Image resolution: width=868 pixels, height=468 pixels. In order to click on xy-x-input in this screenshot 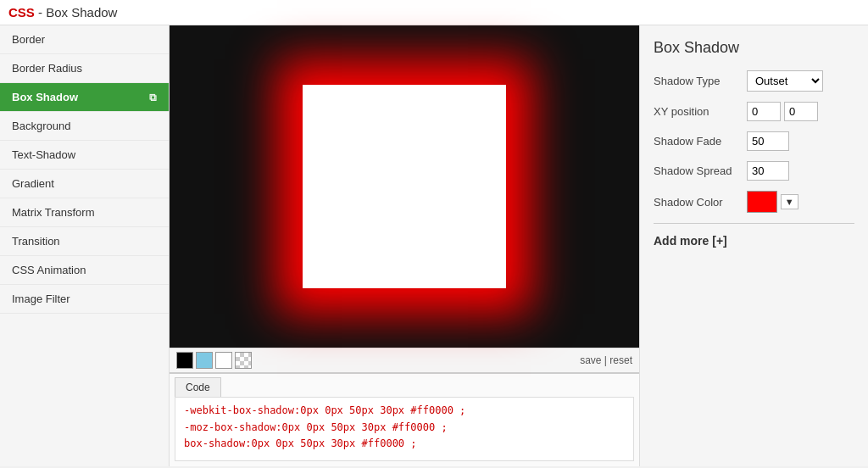, I will do `click(764, 112)`.